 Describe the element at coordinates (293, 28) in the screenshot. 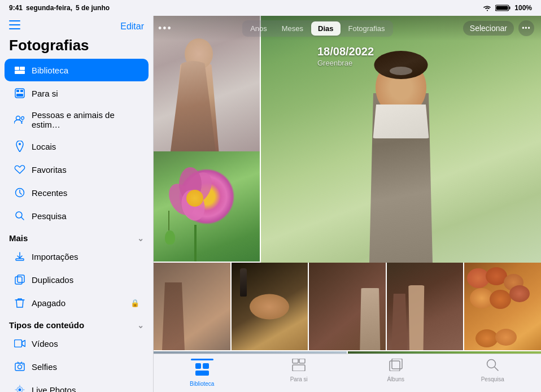

I see `tab-meses: Meses` at that location.